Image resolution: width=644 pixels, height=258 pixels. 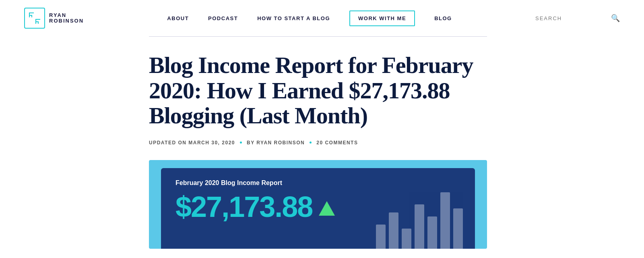 What do you see at coordinates (178, 19) in the screenshot?
I see `nav-about: ABOUT` at bounding box center [178, 19].